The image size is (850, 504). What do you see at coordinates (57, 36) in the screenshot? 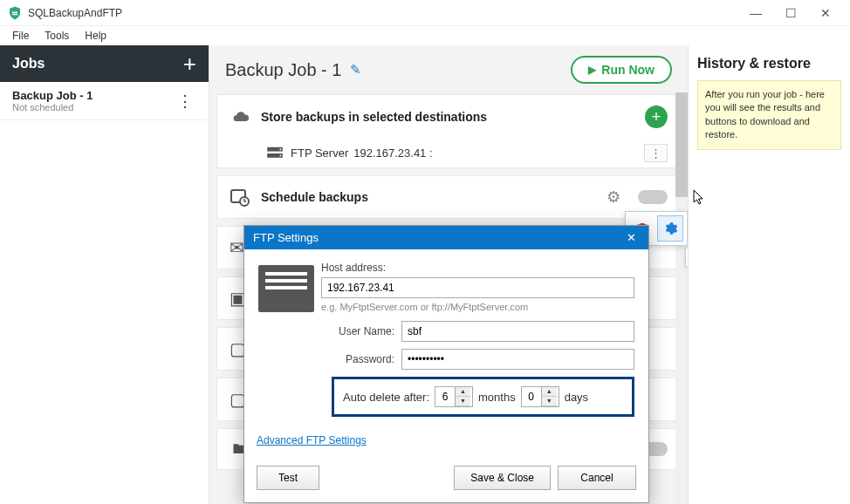
I see `menu-tools: Tools` at bounding box center [57, 36].